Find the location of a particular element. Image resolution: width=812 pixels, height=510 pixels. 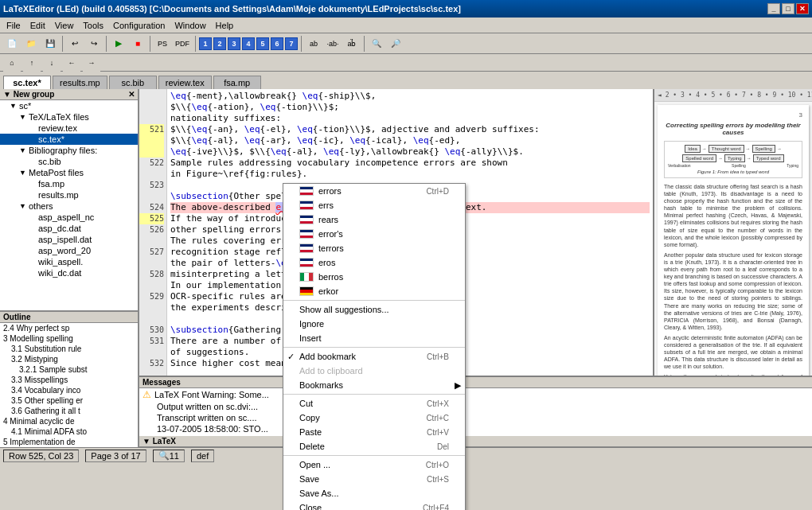

num6-button: 6 is located at coordinates (277, 44).